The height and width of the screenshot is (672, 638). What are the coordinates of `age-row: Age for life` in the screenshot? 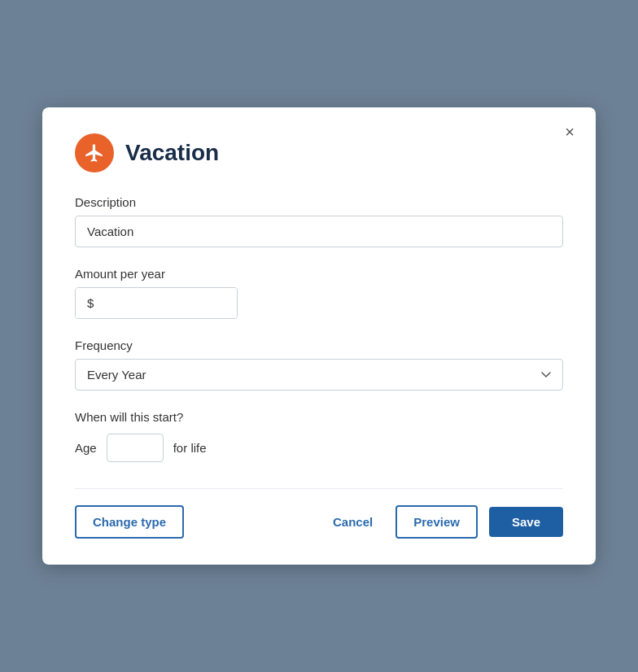 It's located at (319, 447).